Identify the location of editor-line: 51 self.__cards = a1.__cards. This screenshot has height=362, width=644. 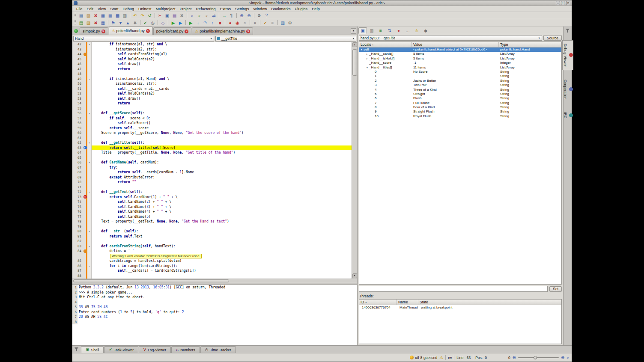
(212, 89).